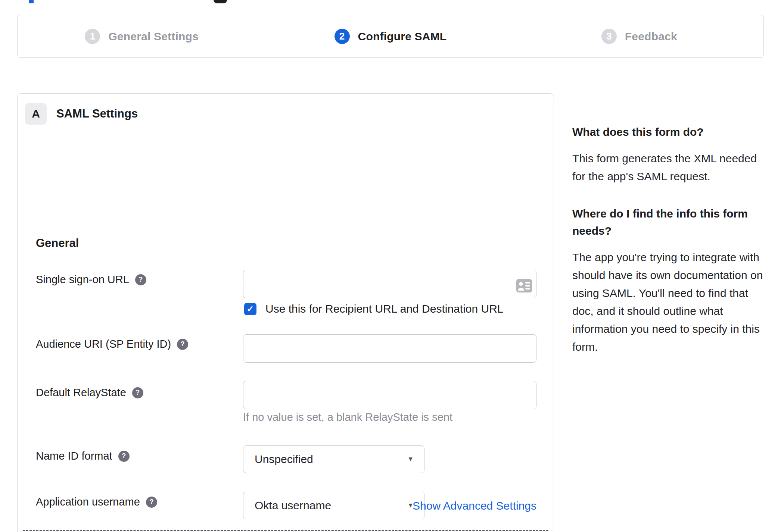 This screenshot has width=781, height=532. What do you see at coordinates (390, 284) in the screenshot?
I see `sso-url-input` at bounding box center [390, 284].